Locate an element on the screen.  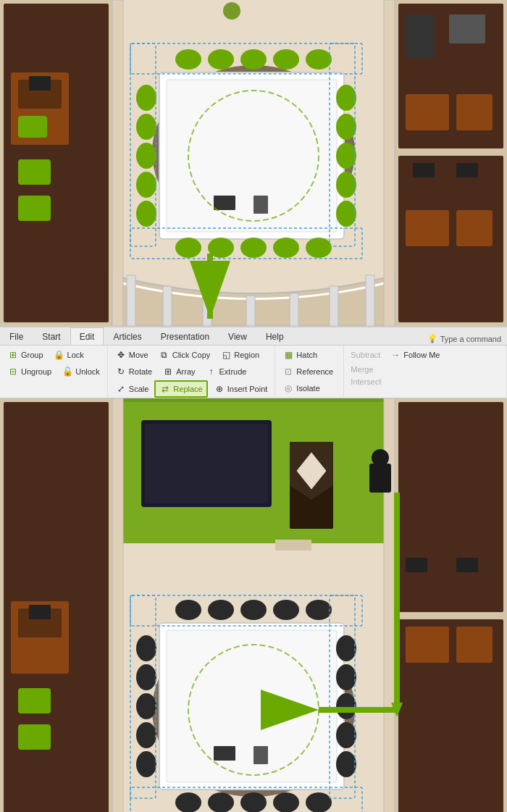
hatch-icon: ▦ is located at coordinates (288, 355).